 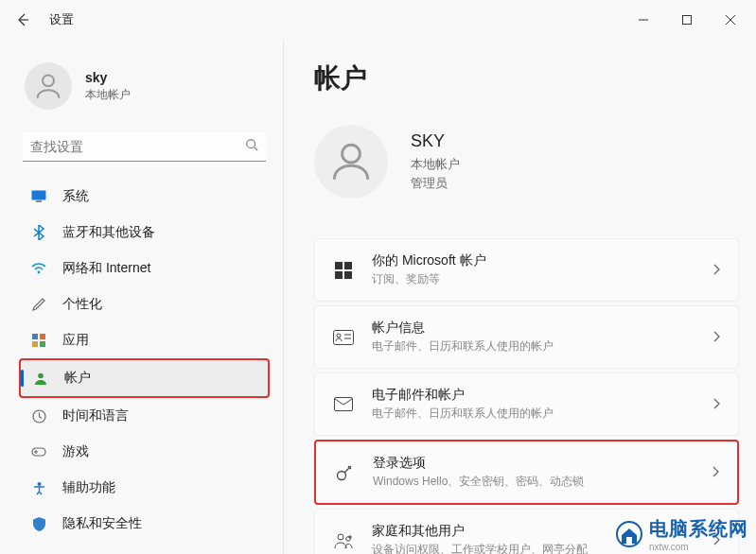 I want to click on card-title: 电子邮件和帐户, so click(x=534, y=395).